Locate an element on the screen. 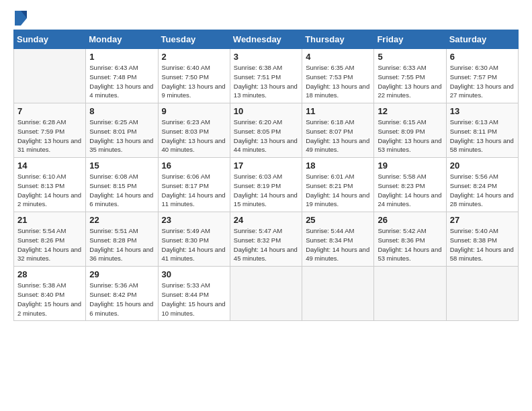 The width and height of the screenshot is (532, 411). day-number: 19 is located at coordinates (410, 165).